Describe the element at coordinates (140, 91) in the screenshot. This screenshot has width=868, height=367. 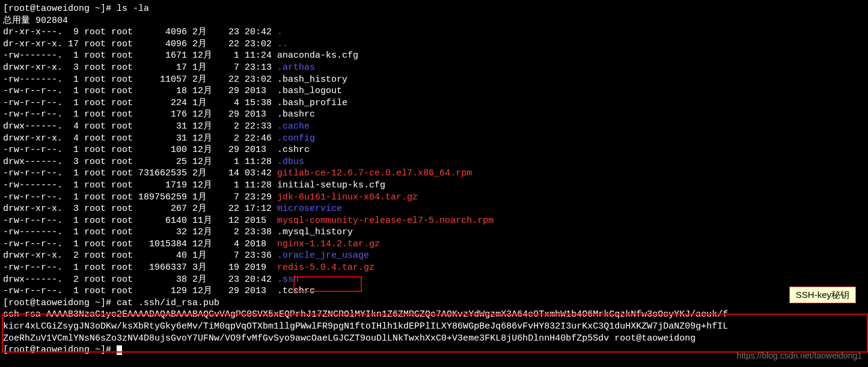
I see `listing-meta: -rw-r--r--. 1 root root 18 12月 29 2013` at that location.